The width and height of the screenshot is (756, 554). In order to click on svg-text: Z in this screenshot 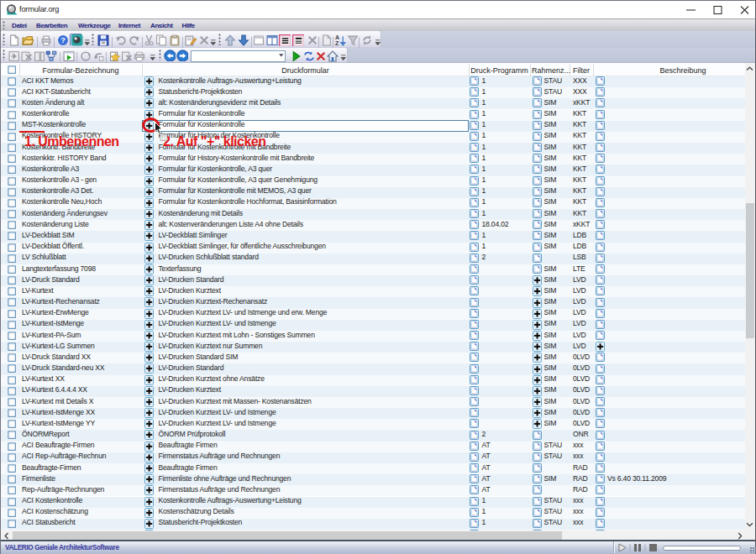, I will do `click(338, 44)`.